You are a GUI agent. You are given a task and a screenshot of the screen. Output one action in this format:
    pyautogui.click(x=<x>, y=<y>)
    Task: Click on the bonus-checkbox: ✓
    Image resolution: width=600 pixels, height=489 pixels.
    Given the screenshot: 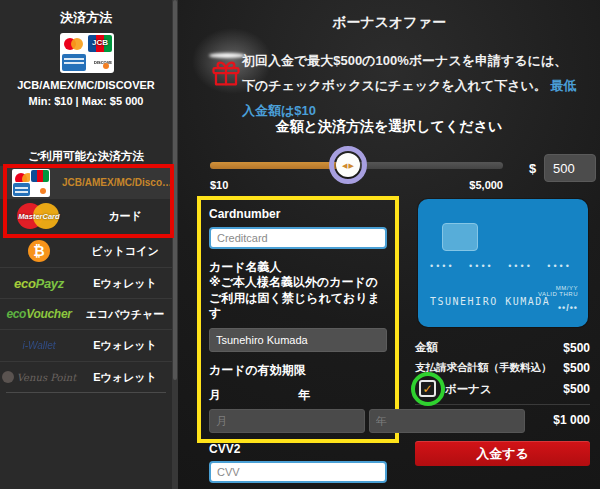 What is the action you would take?
    pyautogui.click(x=428, y=388)
    